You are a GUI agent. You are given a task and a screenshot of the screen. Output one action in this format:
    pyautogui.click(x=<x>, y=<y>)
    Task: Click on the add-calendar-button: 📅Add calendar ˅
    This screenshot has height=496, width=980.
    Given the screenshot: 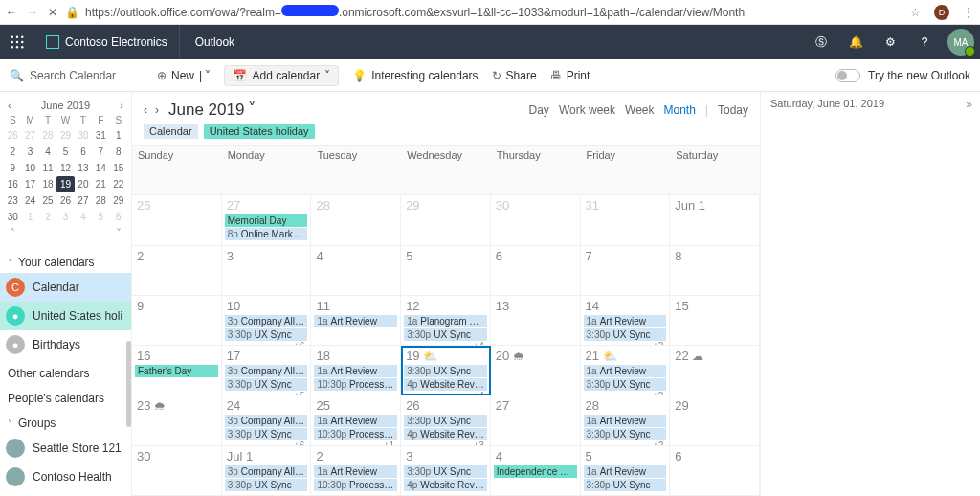 What is the action you would take?
    pyautogui.click(x=281, y=76)
    